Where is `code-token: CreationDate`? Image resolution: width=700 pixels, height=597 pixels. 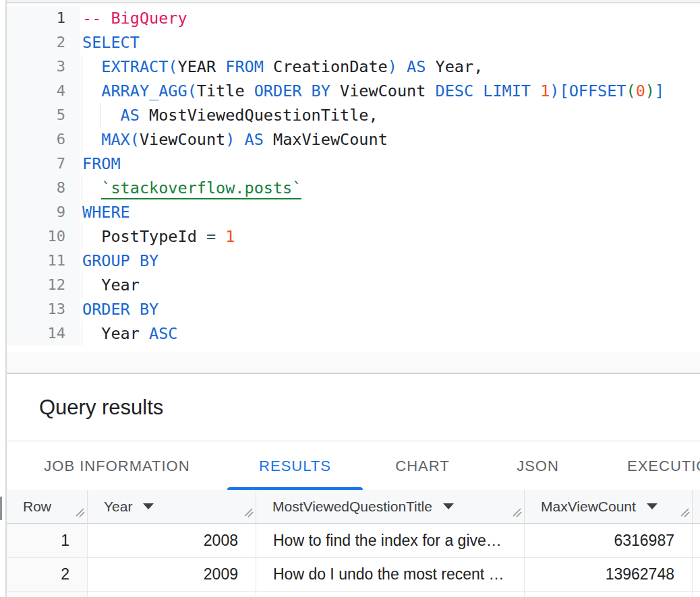
code-token: CreationDate is located at coordinates (326, 67).